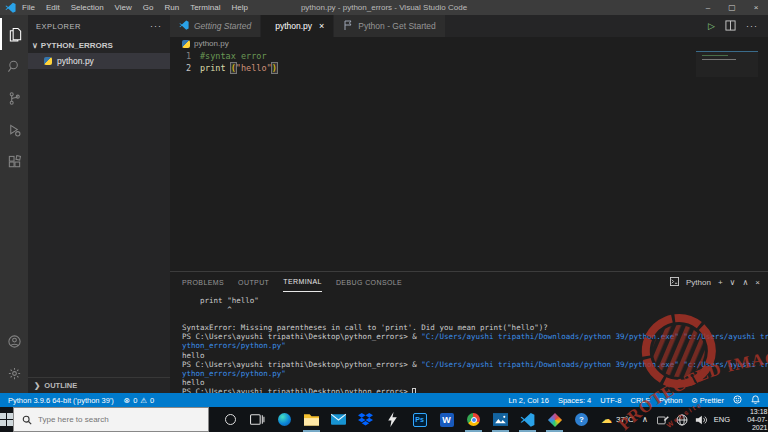  What do you see at coordinates (14, 341) in the screenshot?
I see `accounts-icon` at bounding box center [14, 341].